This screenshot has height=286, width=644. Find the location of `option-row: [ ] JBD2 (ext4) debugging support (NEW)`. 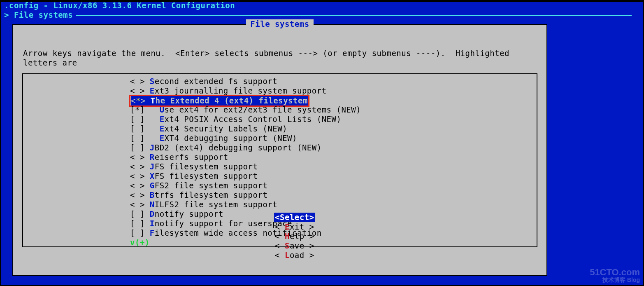

option-row: [ ] JBD2 (ext4) debugging support (NEW) is located at coordinates (333, 148).